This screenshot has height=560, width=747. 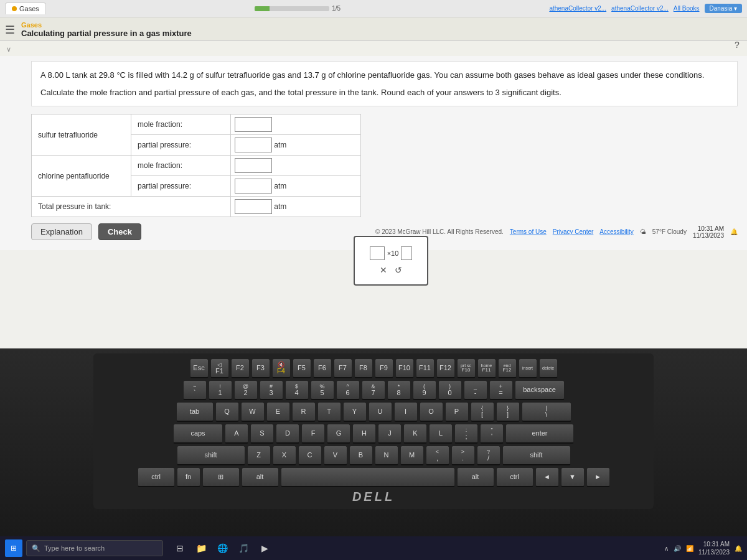 I want to click on key-t: T, so click(x=329, y=412).